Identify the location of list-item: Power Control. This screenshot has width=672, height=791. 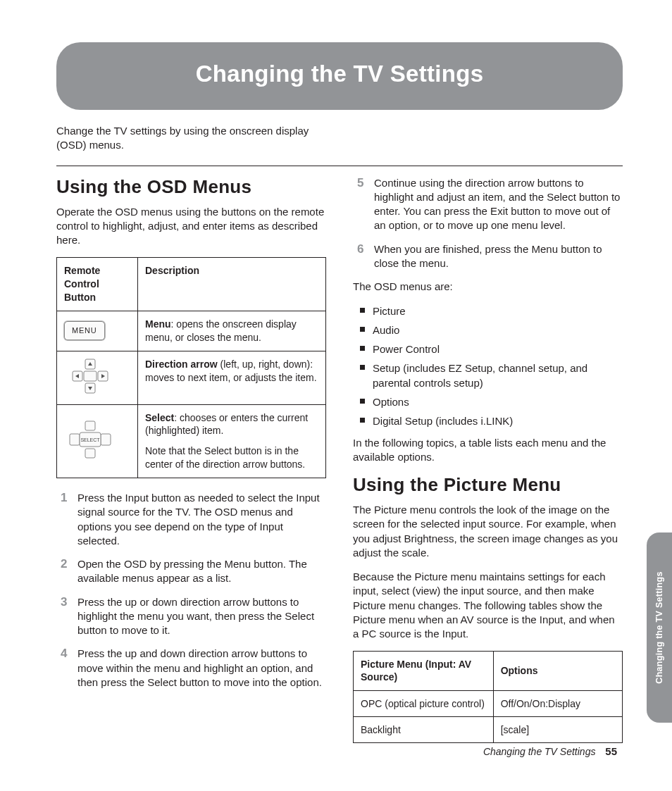
(487, 349).